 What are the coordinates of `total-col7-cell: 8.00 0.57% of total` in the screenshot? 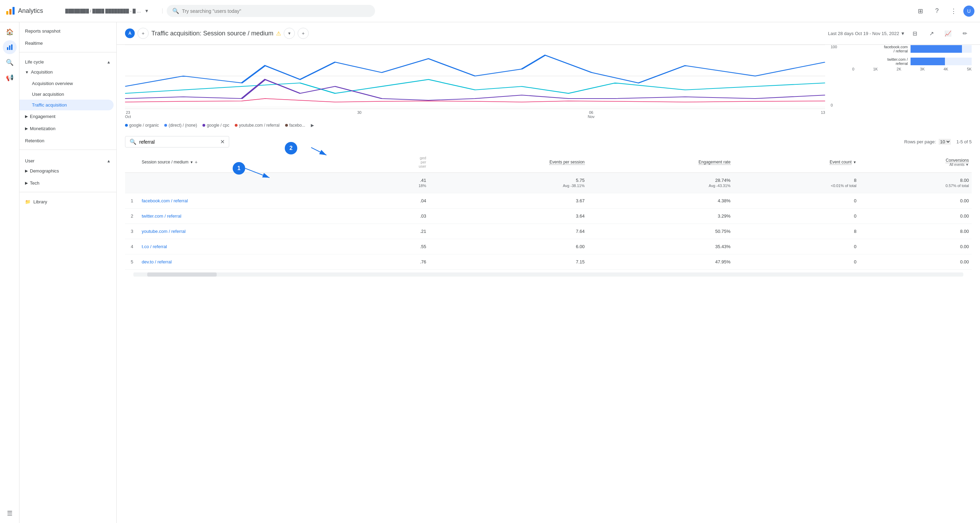 It's located at (915, 183).